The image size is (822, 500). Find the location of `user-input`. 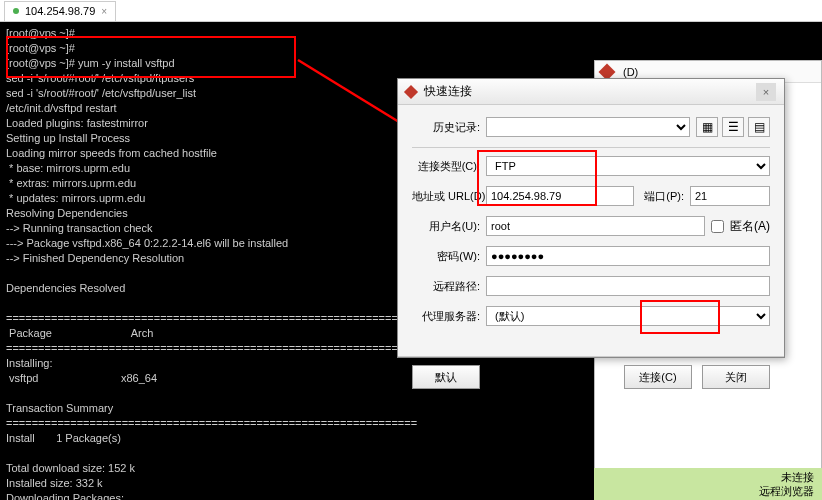

user-input is located at coordinates (596, 226).